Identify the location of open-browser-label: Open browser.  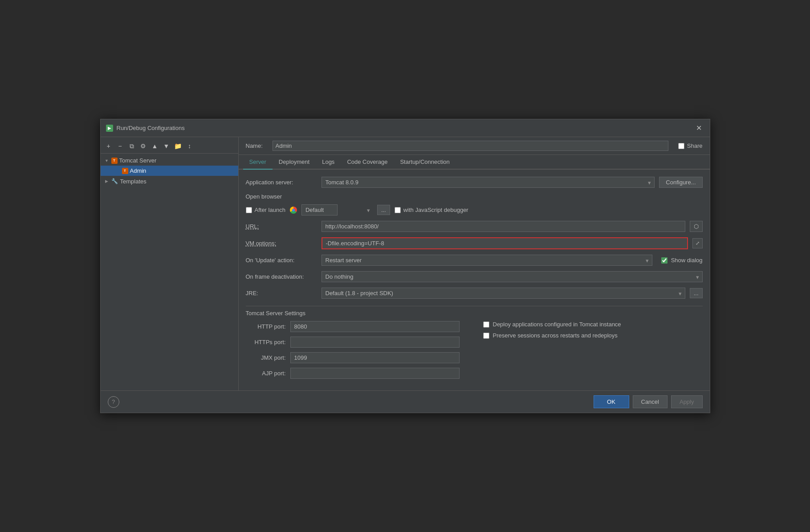
(474, 197).